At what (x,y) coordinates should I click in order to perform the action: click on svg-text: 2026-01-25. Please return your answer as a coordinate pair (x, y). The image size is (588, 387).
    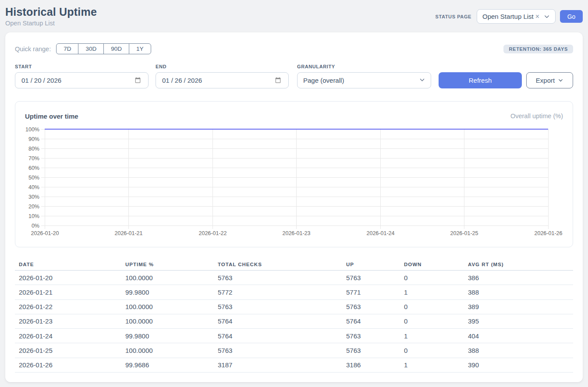
    Looking at the image, I should click on (464, 233).